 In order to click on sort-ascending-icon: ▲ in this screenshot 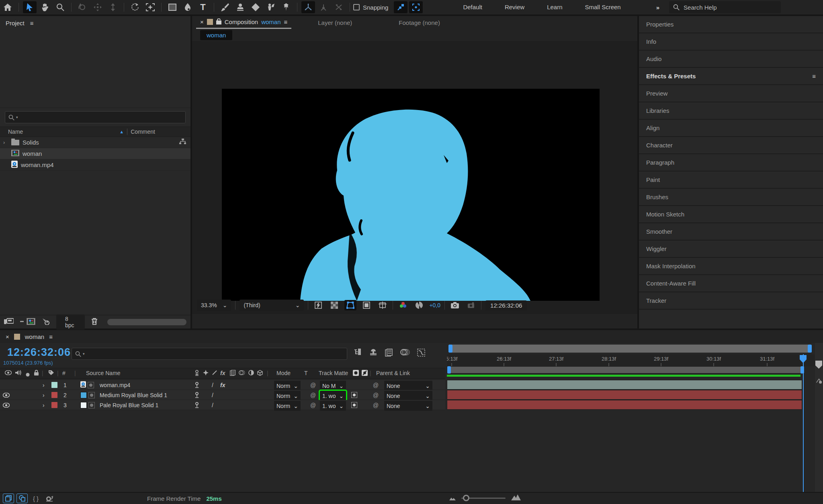, I will do `click(121, 132)`.